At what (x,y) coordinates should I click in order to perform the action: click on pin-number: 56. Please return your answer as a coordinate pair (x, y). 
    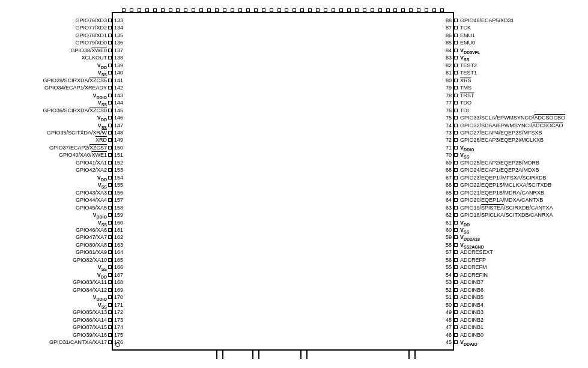
    Looking at the image, I should click on (449, 260).